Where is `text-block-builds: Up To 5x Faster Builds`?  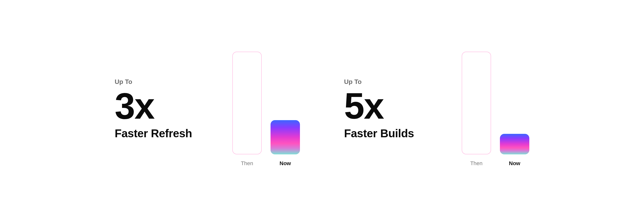
text-block-builds: Up To 5x Faster Builds is located at coordinates (396, 109).